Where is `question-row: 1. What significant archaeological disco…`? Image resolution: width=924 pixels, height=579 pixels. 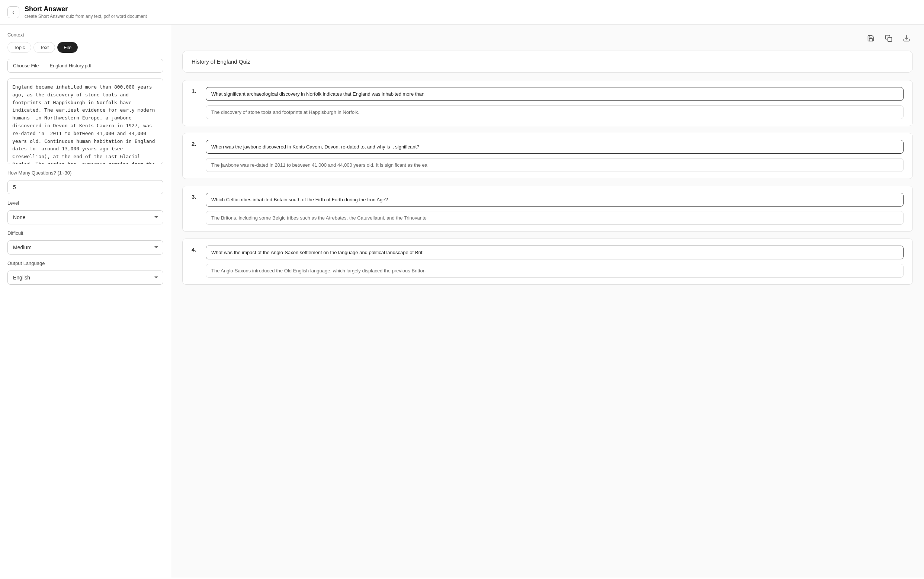
question-row: 1. What significant archaeological disco… is located at coordinates (547, 94).